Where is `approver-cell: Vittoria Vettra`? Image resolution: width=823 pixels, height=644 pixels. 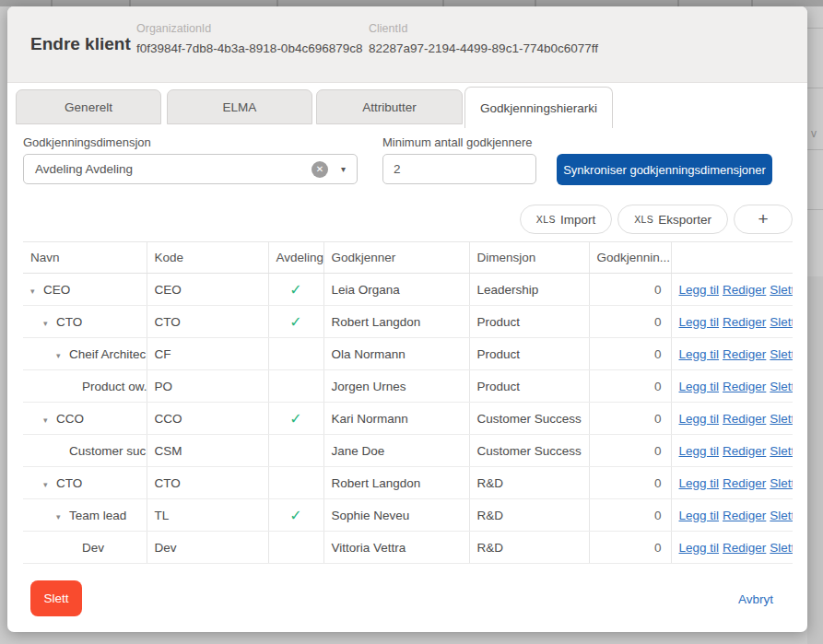 approver-cell: Vittoria Vettra is located at coordinates (396, 547).